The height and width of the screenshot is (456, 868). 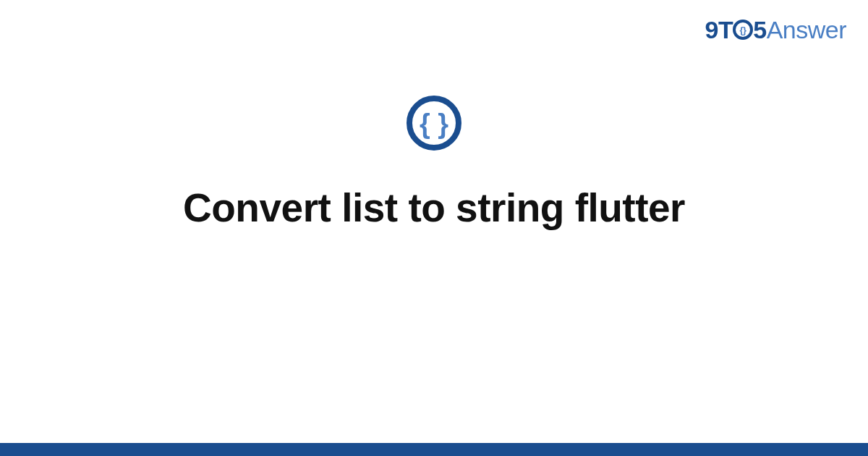 What do you see at coordinates (760, 30) in the screenshot?
I see `brand-five: 5` at bounding box center [760, 30].